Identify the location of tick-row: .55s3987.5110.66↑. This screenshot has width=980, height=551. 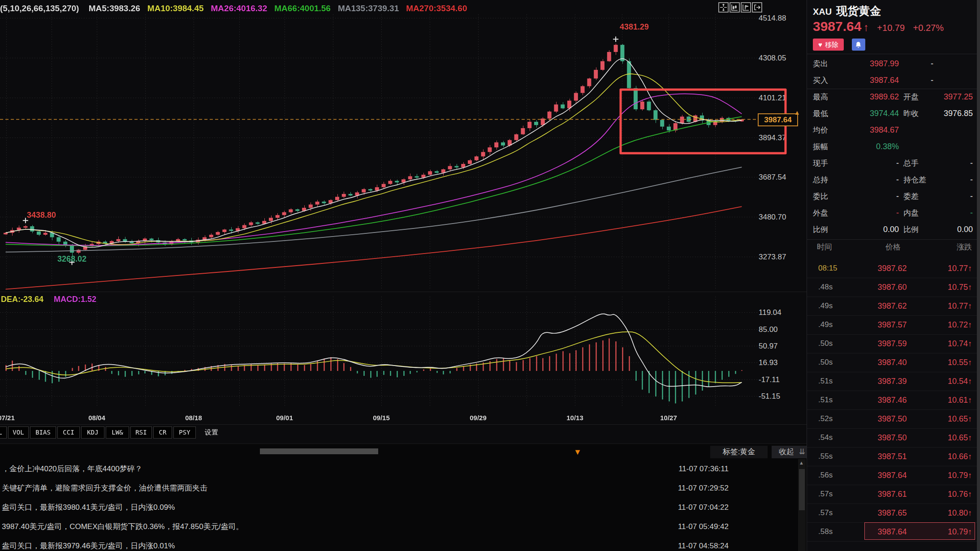
(892, 457).